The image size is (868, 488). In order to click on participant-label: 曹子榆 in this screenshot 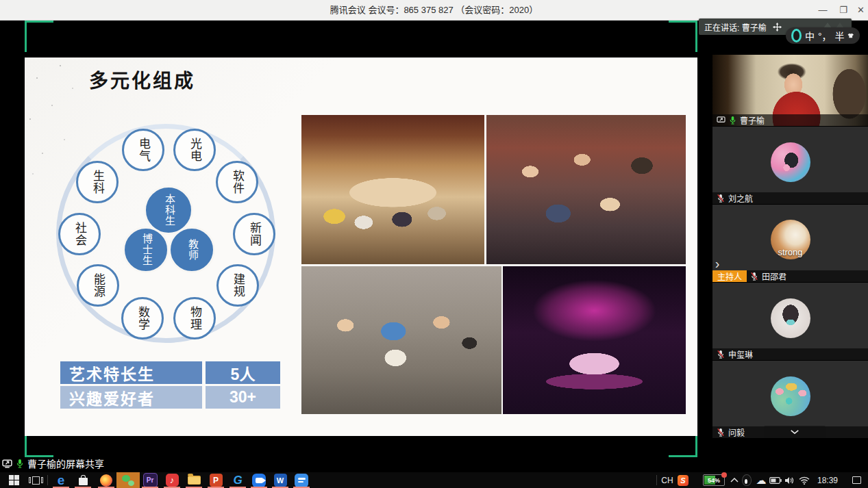, I will do `click(791, 120)`.